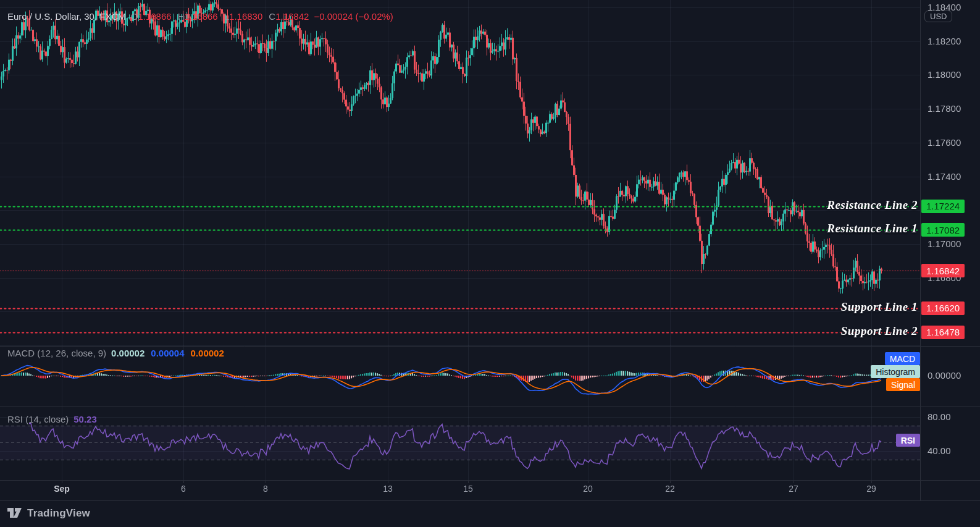 The width and height of the screenshot is (980, 527). Describe the element at coordinates (59, 513) in the screenshot. I see `tradingview-logo-text: TradingView` at that location.